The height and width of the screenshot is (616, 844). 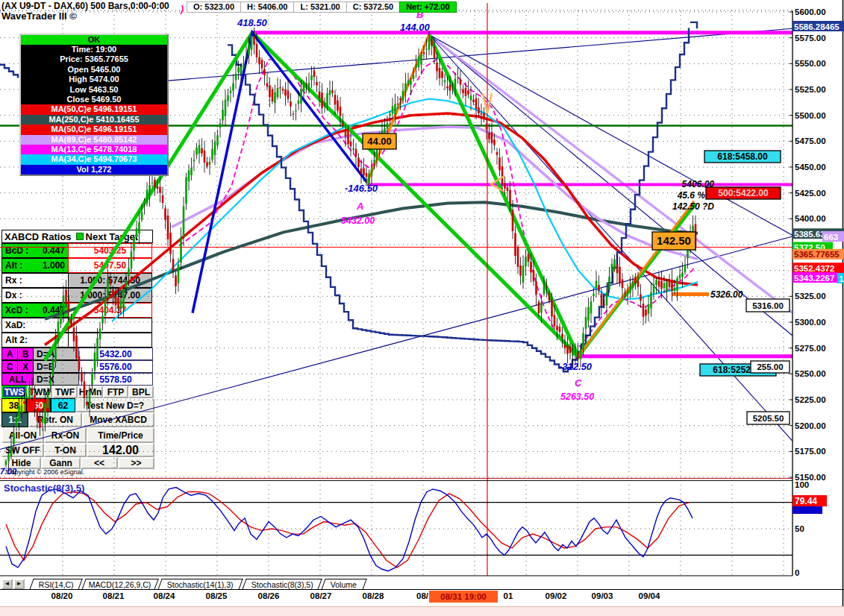 What do you see at coordinates (15, 420) in the screenshot?
I see `panel-button-1-1: 1:1` at bounding box center [15, 420].